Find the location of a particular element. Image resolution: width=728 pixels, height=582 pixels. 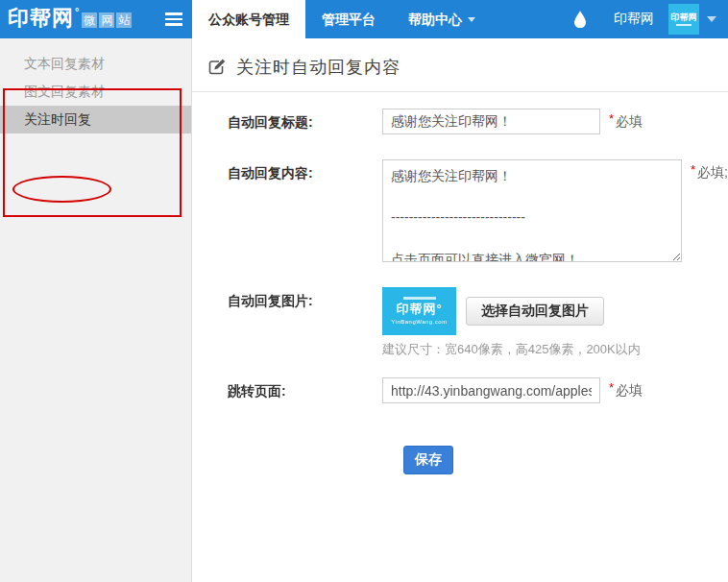

thumbnail-domain-text: YinBangWang.com is located at coordinates (419, 322).